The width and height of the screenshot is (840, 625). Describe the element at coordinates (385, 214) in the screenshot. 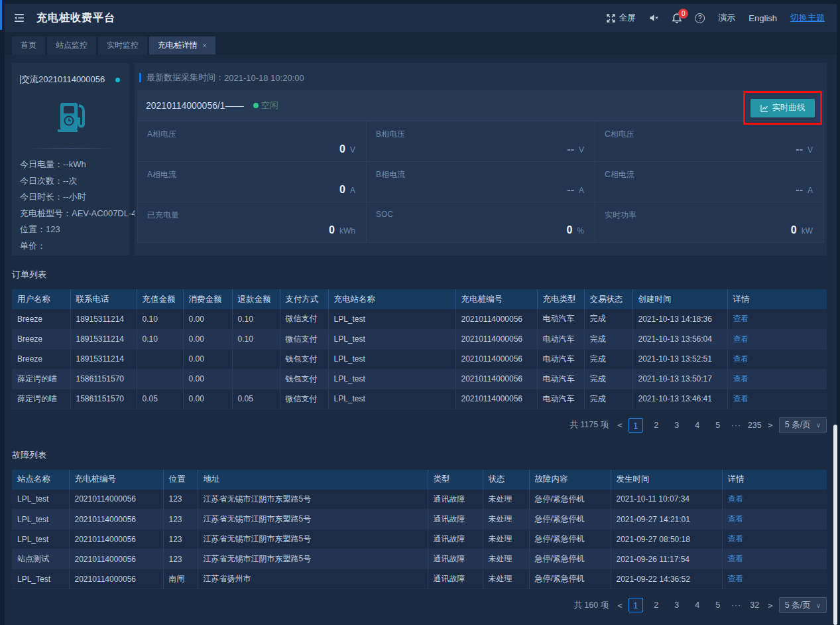

I see `metric-label: SOC` at that location.